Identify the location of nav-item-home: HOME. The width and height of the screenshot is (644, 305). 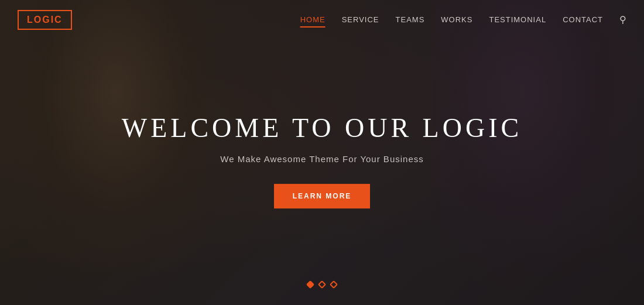
(313, 20).